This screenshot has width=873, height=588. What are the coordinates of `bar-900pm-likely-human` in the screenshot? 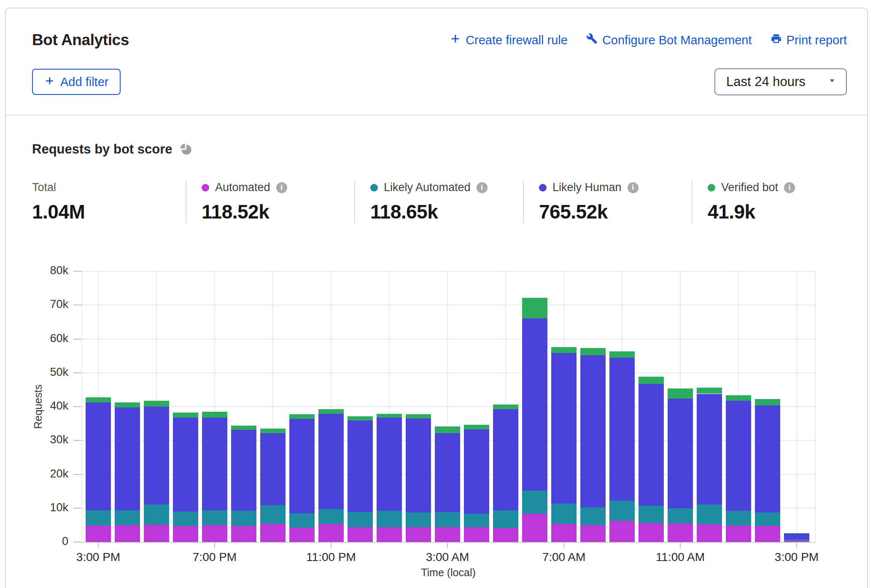 It's located at (273, 469).